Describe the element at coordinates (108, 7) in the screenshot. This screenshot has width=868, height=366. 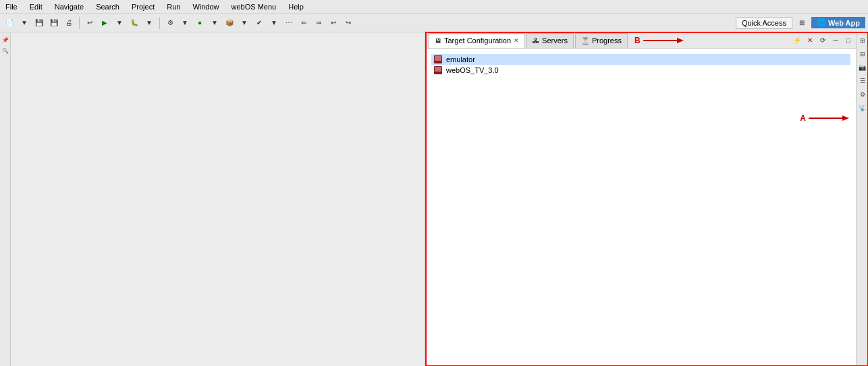
I see `menu-search: Search` at that location.